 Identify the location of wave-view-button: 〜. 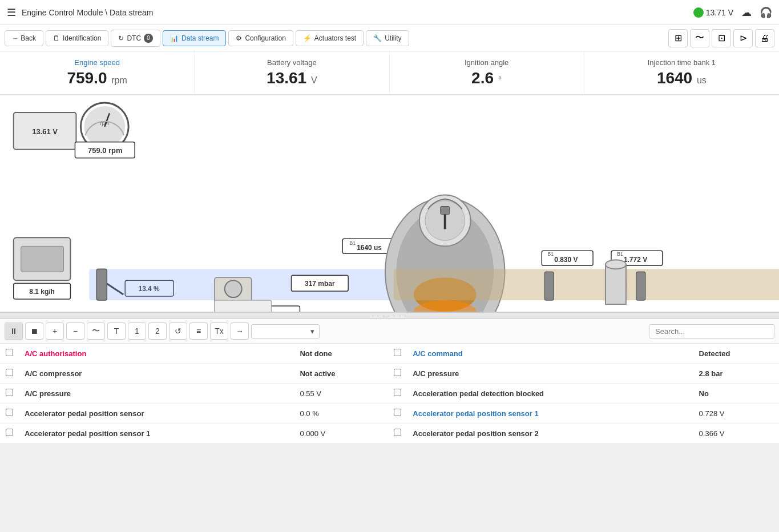
(700, 38).